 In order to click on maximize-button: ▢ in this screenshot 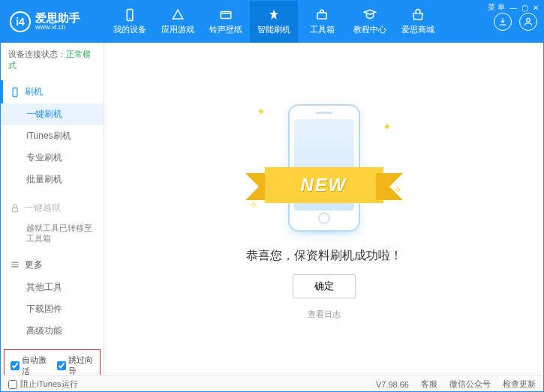, I will do `click(525, 7)`.